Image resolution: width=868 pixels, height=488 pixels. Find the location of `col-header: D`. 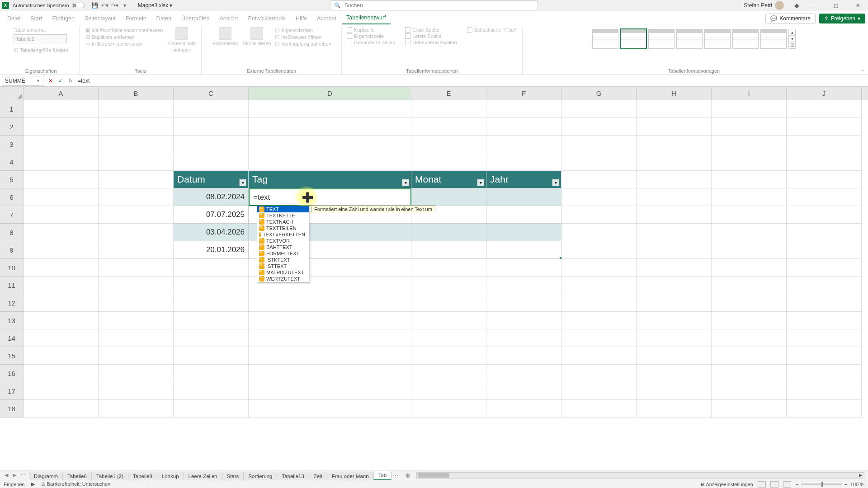

col-header: D is located at coordinates (330, 94).